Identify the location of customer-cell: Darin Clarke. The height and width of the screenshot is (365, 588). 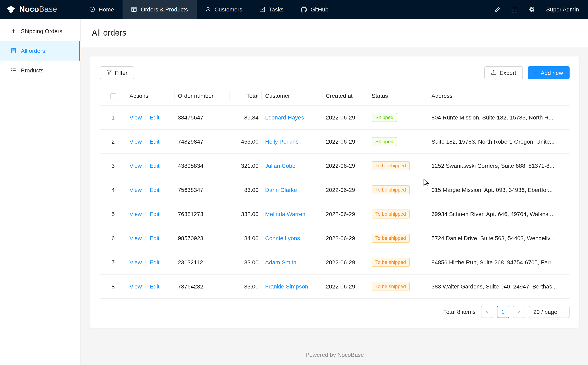
(292, 190).